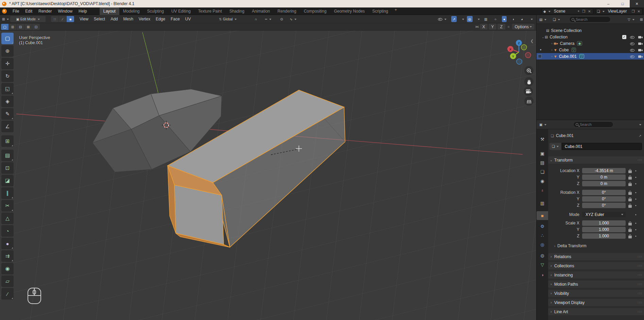  What do you see at coordinates (7, 206) in the screenshot?
I see `tool-knife: ✂` at bounding box center [7, 206].